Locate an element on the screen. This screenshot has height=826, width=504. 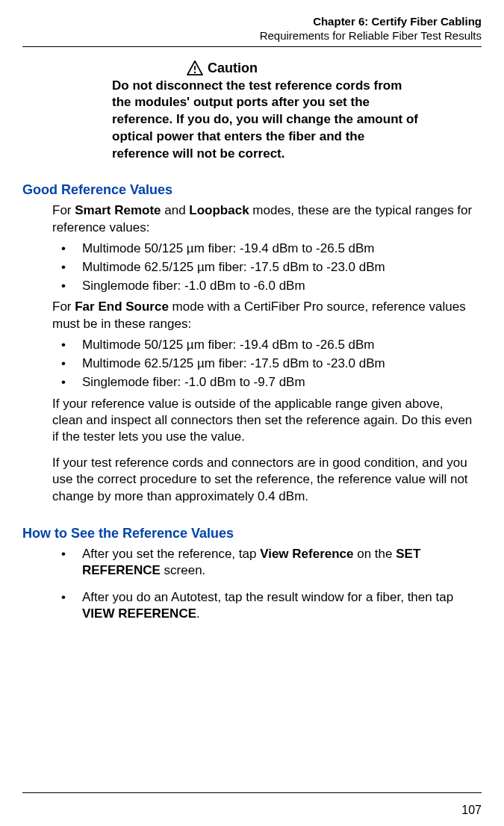
text-run: on the is located at coordinates (375, 554).